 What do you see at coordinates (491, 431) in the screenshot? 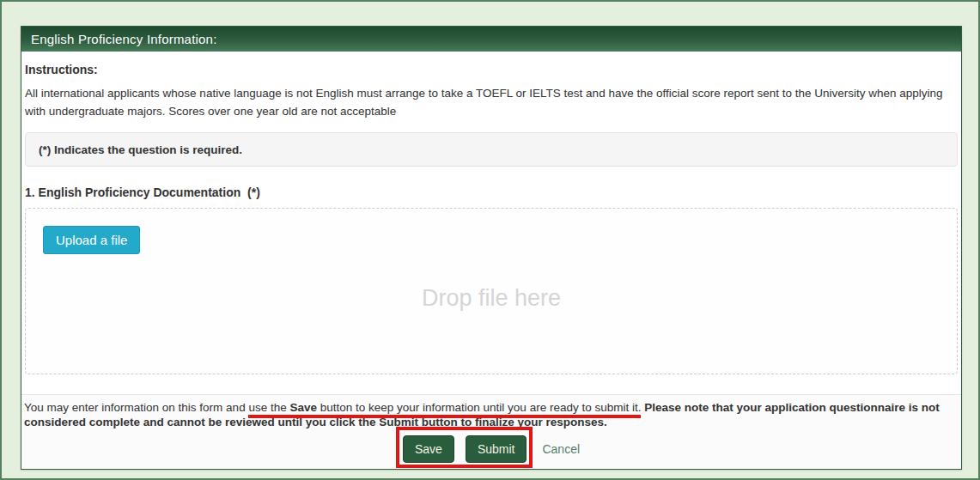
I see `panel-footer: You may enter information on this form a…` at bounding box center [491, 431].